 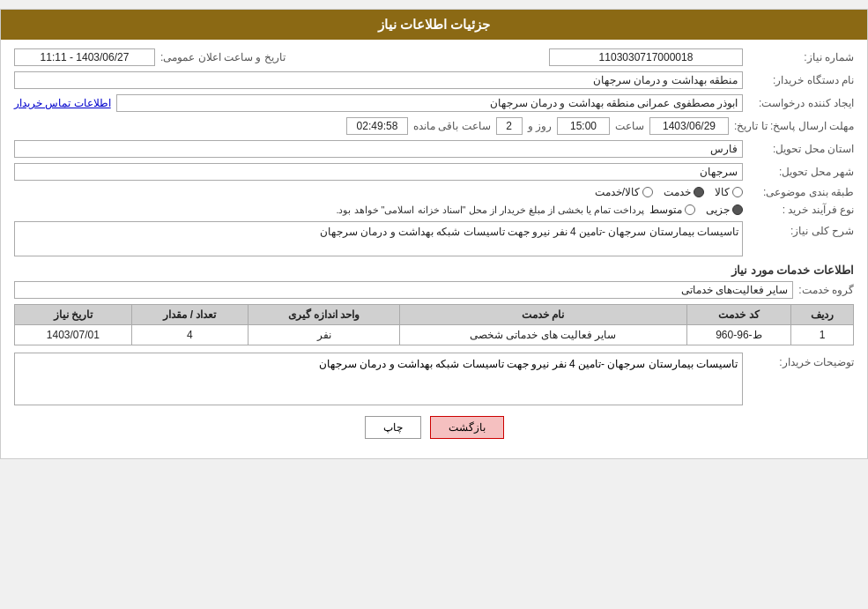 I want to click on action-buttons: بازگشت چاپ, so click(x=434, y=427).